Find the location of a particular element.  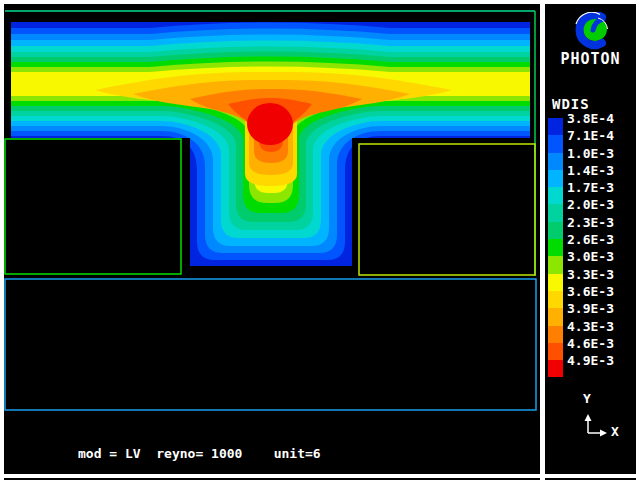

legend-value: 3.6E-3 is located at coordinates (590, 292).